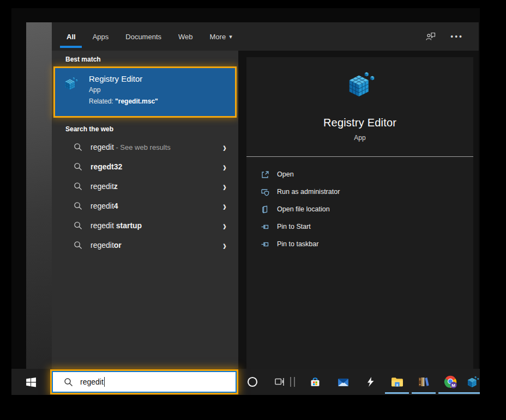  Describe the element at coordinates (360, 209) in the screenshot. I see `context-actions-list: Open Run as administrator` at that location.